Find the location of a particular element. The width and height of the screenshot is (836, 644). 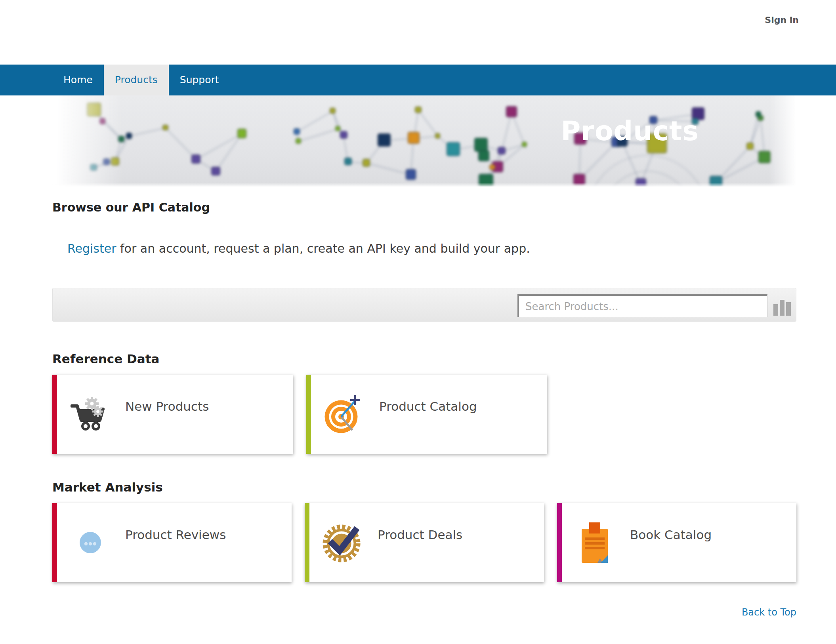

page-title: Products is located at coordinates (630, 131).